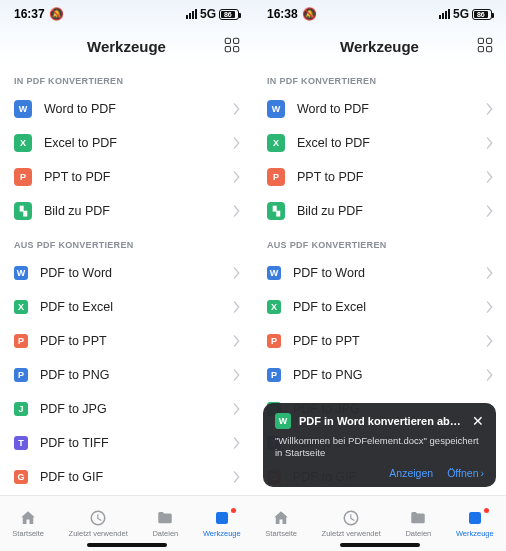 The width and height of the screenshot is (506, 551). What do you see at coordinates (411, 473) in the screenshot?
I see `toast-view-button: Anzeigen` at bounding box center [411, 473].